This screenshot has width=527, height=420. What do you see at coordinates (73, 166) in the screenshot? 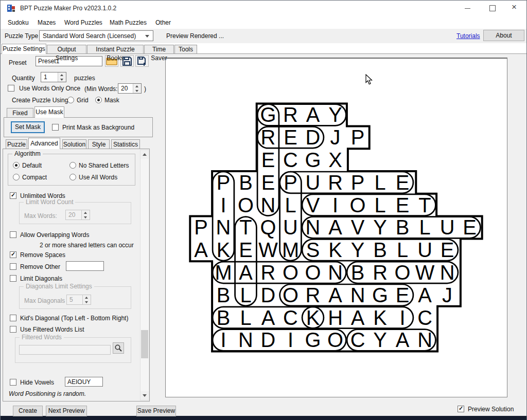
I see `algorithm-noshared-radio` at bounding box center [73, 166].